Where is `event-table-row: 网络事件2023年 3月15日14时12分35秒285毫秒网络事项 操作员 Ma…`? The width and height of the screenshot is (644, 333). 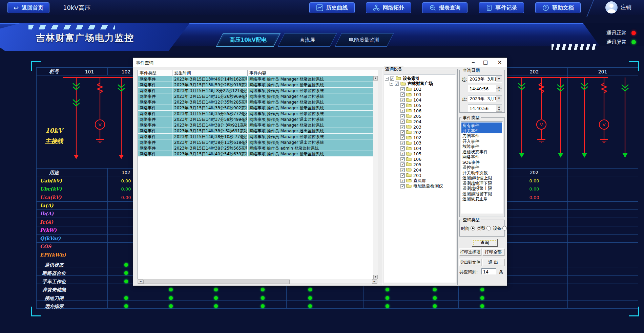 event-table-row: 网络事件2023年 3月15日14时12分35秒285毫秒网络事项 操作员 Ma… is located at coordinates (258, 102).